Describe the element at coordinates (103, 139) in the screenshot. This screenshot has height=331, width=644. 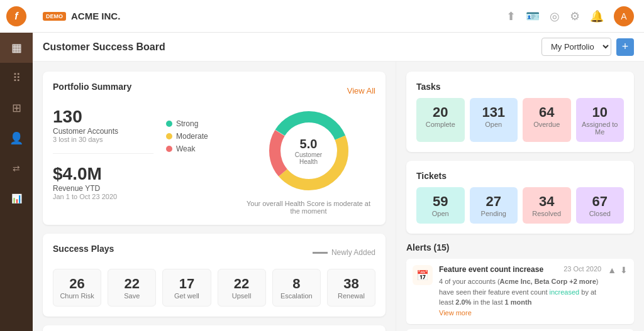
I see `customer-accounts-sub: 3 lost in 30 days` at that location.